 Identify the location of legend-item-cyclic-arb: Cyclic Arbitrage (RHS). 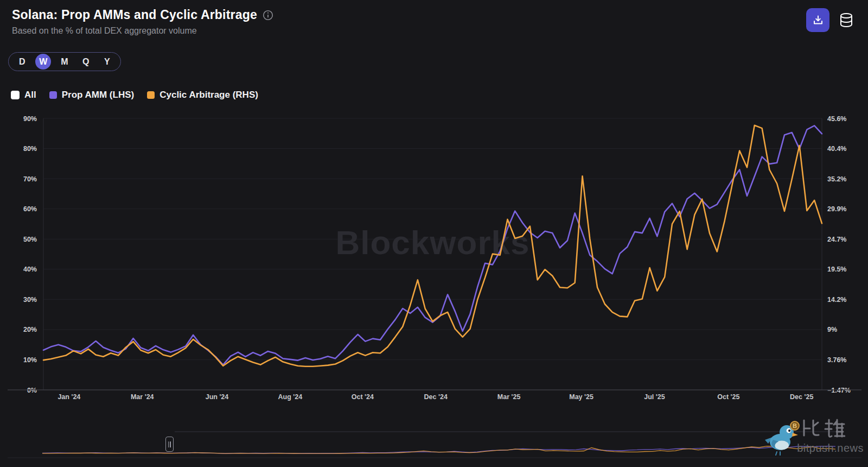
(203, 95).